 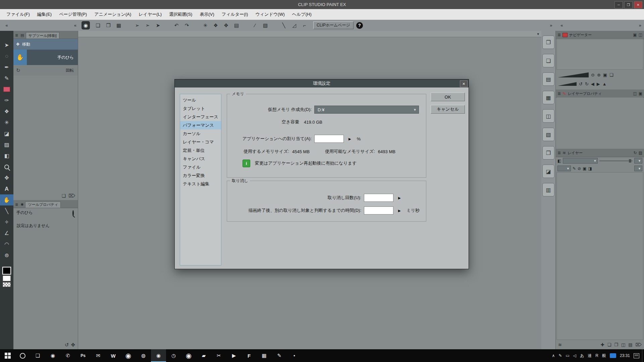 What do you see at coordinates (22, 36) in the screenshot?
I see `panel-list-icon: ▤` at bounding box center [22, 36].